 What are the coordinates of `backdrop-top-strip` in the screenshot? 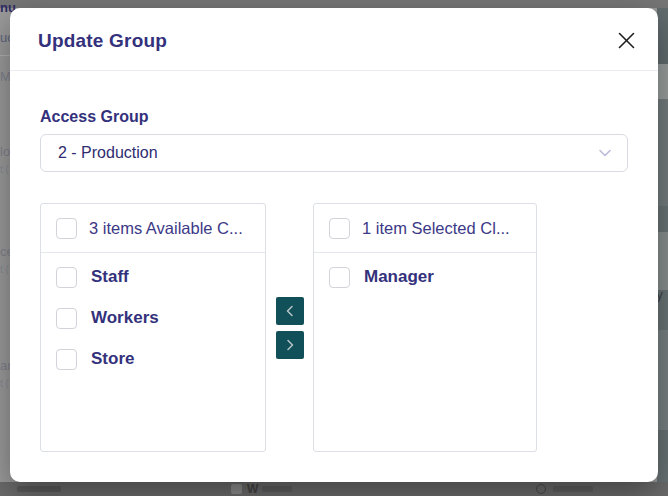 It's located at (334, 4).